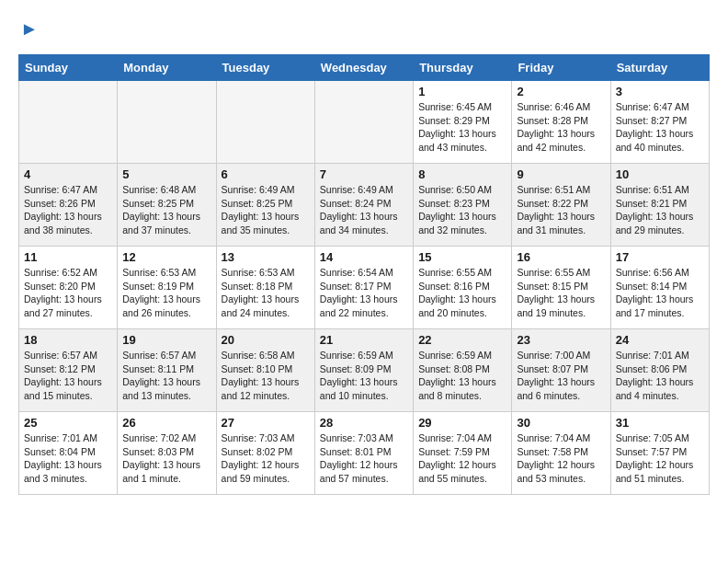  I want to click on day-number: 19, so click(166, 340).